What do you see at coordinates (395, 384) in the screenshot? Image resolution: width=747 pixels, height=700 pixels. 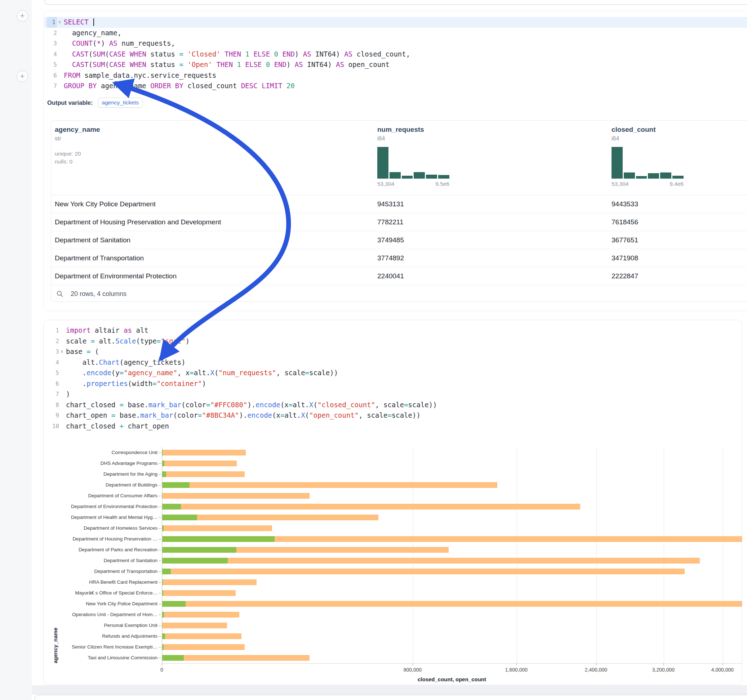 I see `code-line-6: 6 .properties(width="container")` at bounding box center [395, 384].